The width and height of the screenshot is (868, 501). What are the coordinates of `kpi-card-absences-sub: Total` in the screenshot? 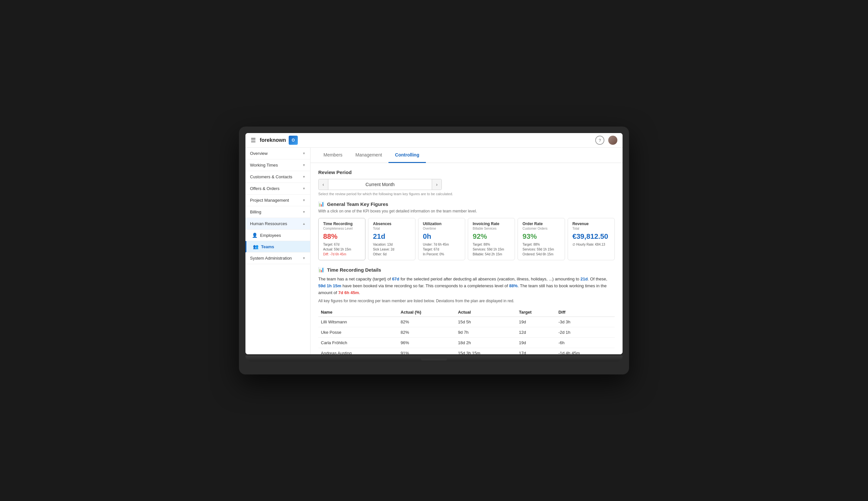 It's located at (392, 228).